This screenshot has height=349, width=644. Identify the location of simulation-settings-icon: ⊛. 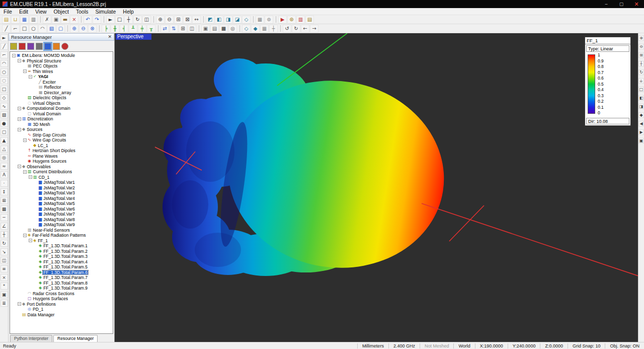
(292, 20).